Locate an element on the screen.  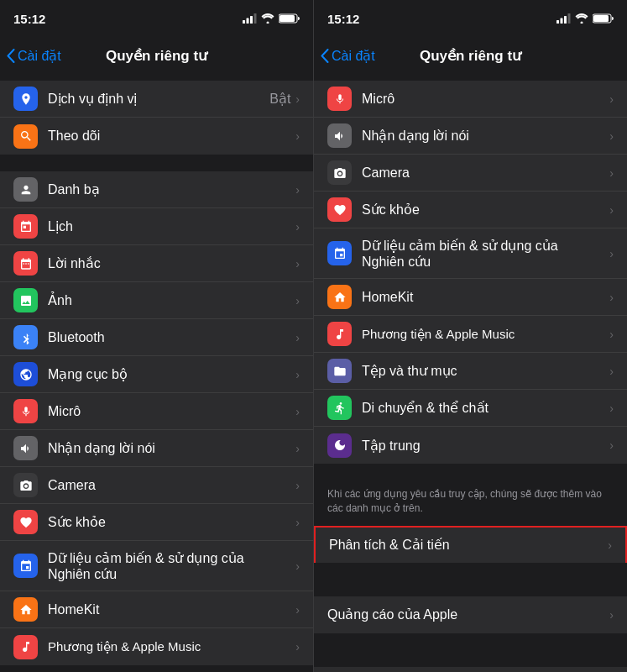
right-item-phan-tich: Phân tích & Cải tiến › is located at coordinates (470, 544).